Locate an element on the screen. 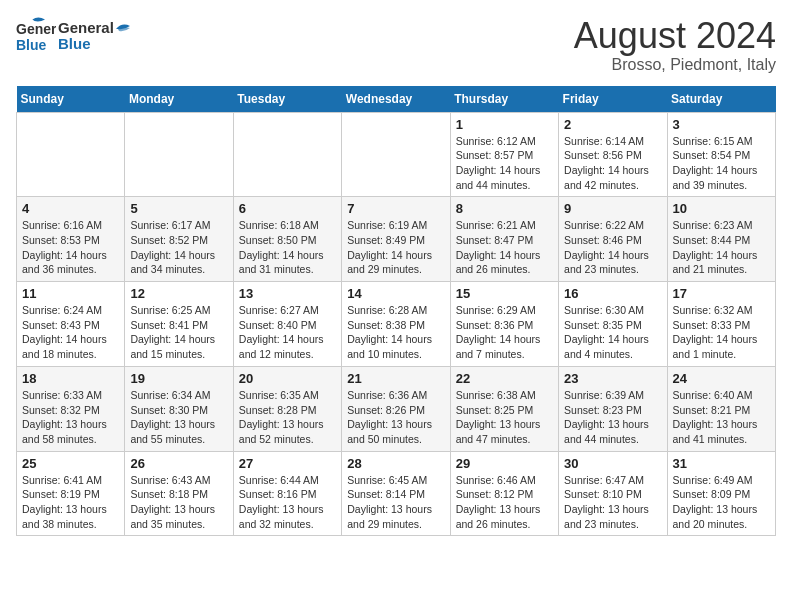 The width and height of the screenshot is (792, 612). calendar-cell: 18Sunrise: 6:33 AM Sunset: 8:32 PM Dayli… is located at coordinates (71, 408).